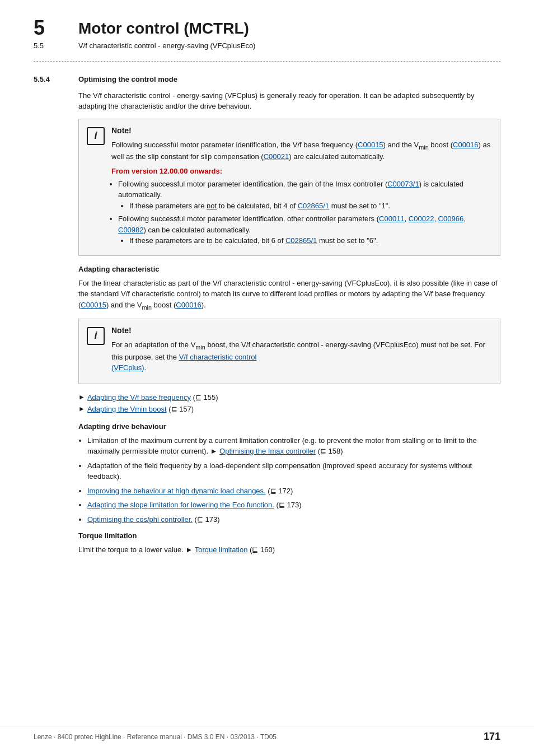  I want to click on link-c00015: C00015, so click(371, 144).